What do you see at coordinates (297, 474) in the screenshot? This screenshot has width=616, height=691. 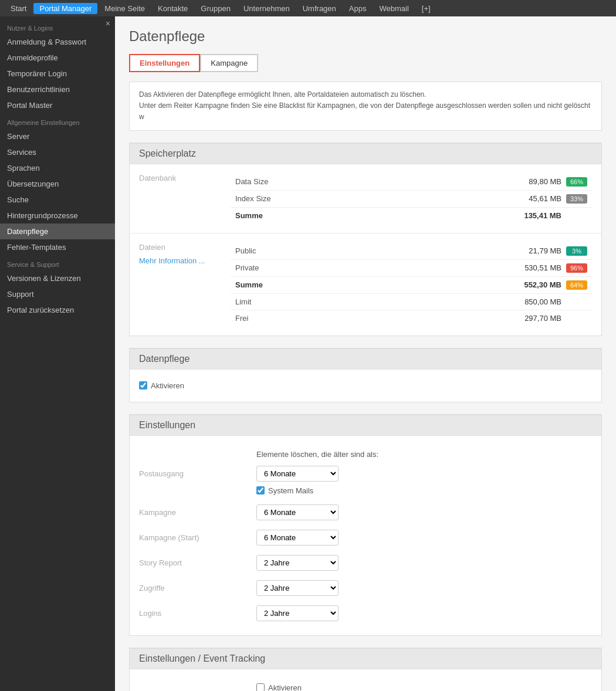 I see `select-postausgang: 1 Monat 3 Monate 6 Monate 1 Jahr 2 Jahre` at bounding box center [297, 474].